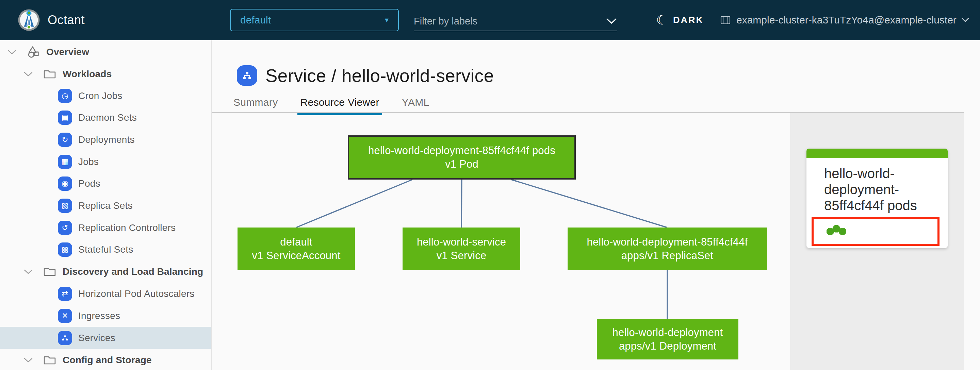  I want to click on ingresses-icon: ✕, so click(65, 316).